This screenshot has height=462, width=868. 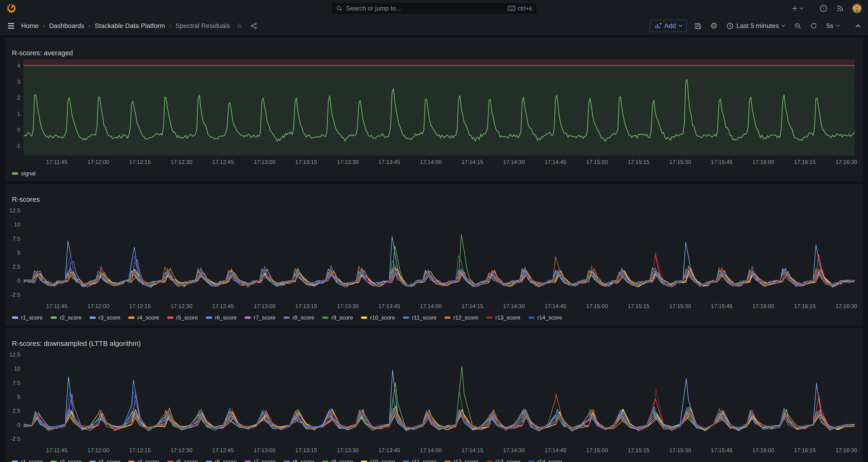 What do you see at coordinates (187, 460) in the screenshot?
I see `legend-series-label: r5_score` at bounding box center [187, 460].